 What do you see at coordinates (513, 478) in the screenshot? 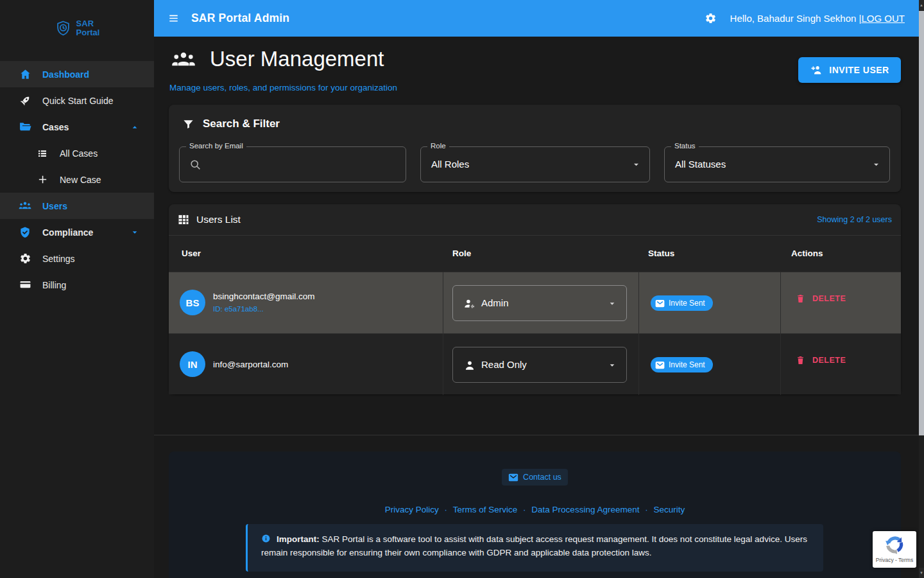
I see `mail-icon` at bounding box center [513, 478].